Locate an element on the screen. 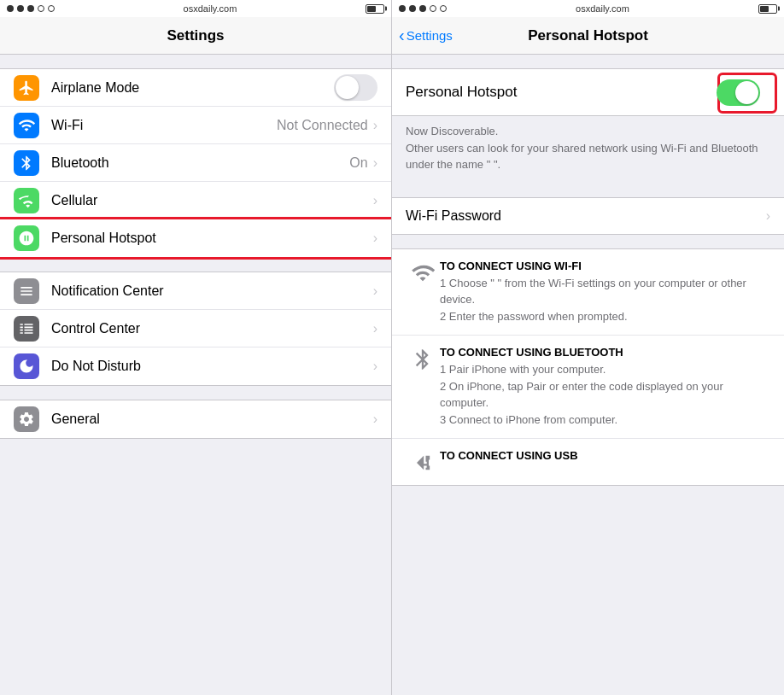 The width and height of the screenshot is (784, 695). connect-bluetooth-icon-area is located at coordinates (423, 359).